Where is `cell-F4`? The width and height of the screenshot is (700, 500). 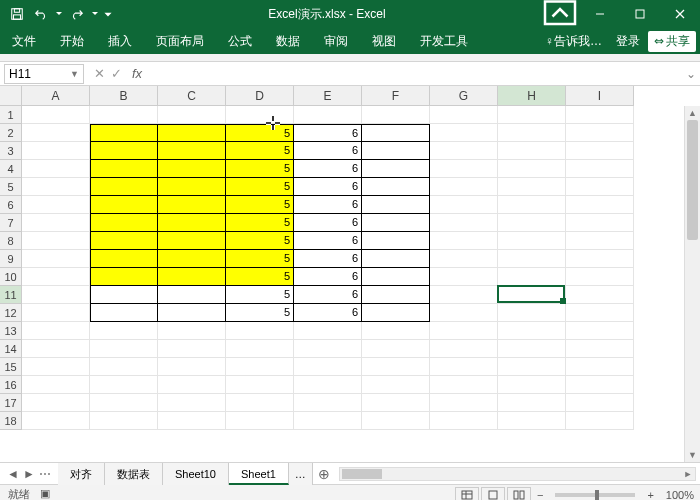
cell-F4 is located at coordinates (396, 169).